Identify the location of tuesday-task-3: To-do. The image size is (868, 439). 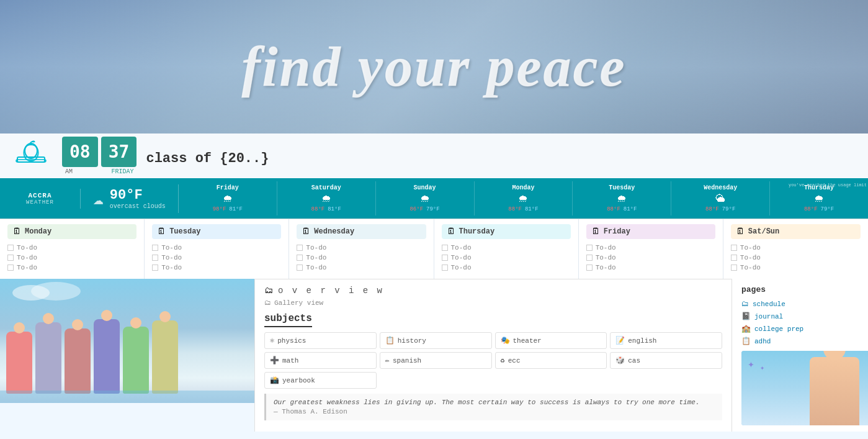
(217, 268).